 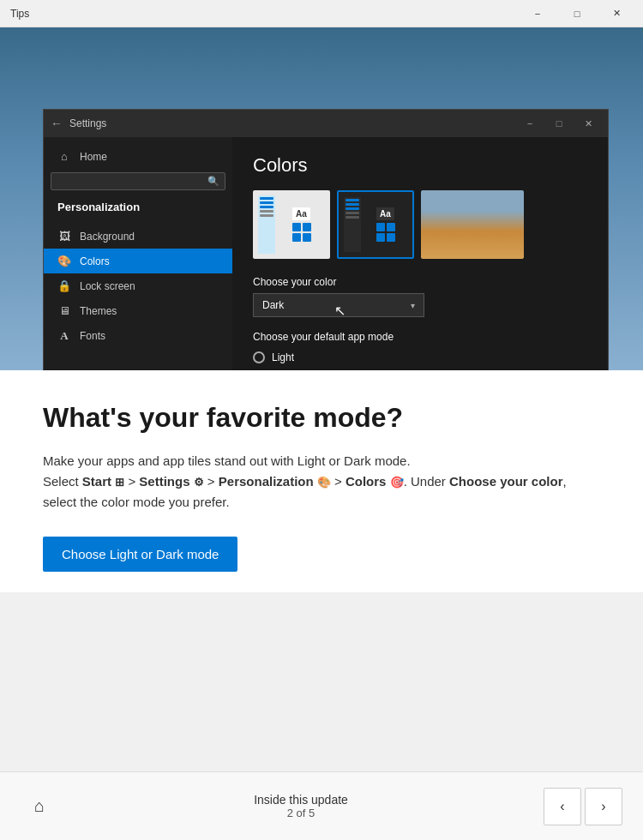 I want to click on sidebar-item-colors: 🎨 Colors, so click(x=138, y=261).